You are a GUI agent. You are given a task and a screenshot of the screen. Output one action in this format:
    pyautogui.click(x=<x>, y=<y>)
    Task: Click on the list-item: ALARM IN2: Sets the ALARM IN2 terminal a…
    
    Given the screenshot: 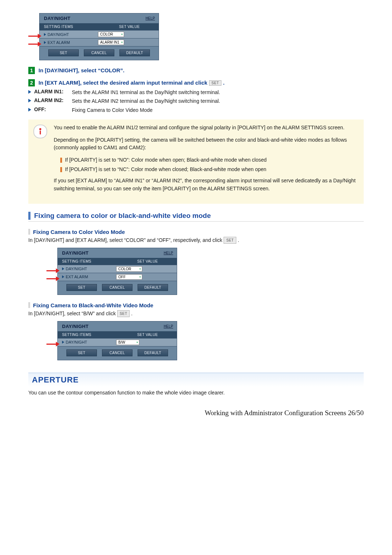 What is the action you would take?
    pyautogui.click(x=196, y=101)
    